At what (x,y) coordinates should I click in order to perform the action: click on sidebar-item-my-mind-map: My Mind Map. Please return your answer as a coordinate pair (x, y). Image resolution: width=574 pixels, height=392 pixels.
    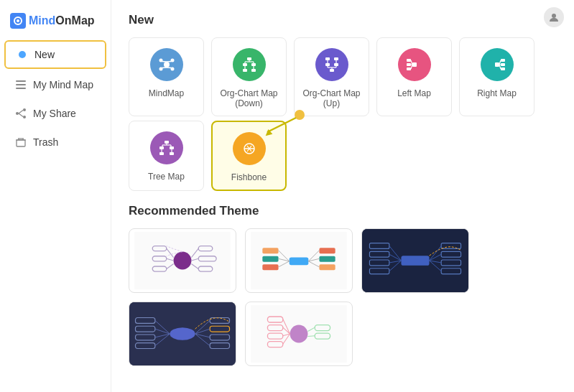
    Looking at the image, I should click on (55, 85).